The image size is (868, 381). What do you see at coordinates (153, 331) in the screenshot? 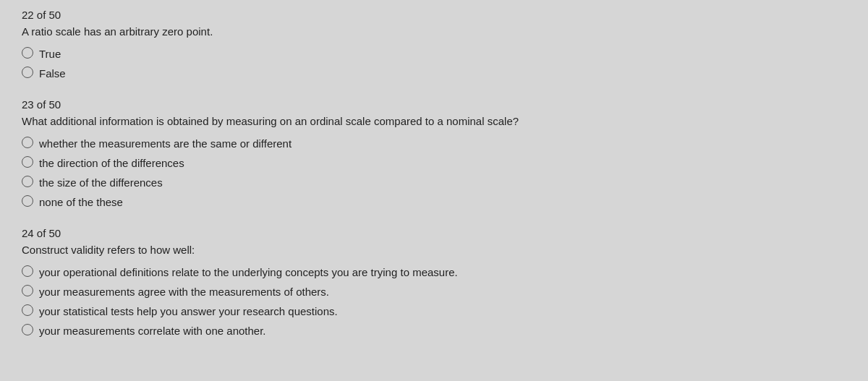
I see `option-label-24-4: your measurements correlate with one ano…` at bounding box center [153, 331].